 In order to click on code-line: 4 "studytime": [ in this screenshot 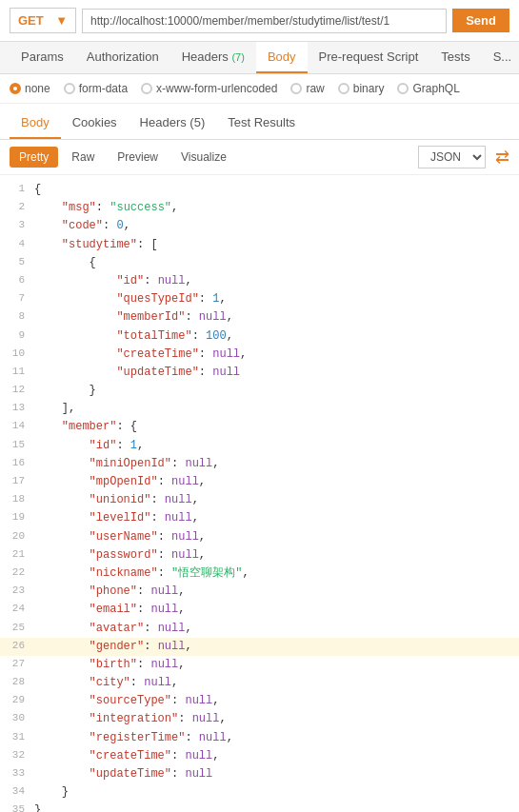, I will do `click(259, 246)`.